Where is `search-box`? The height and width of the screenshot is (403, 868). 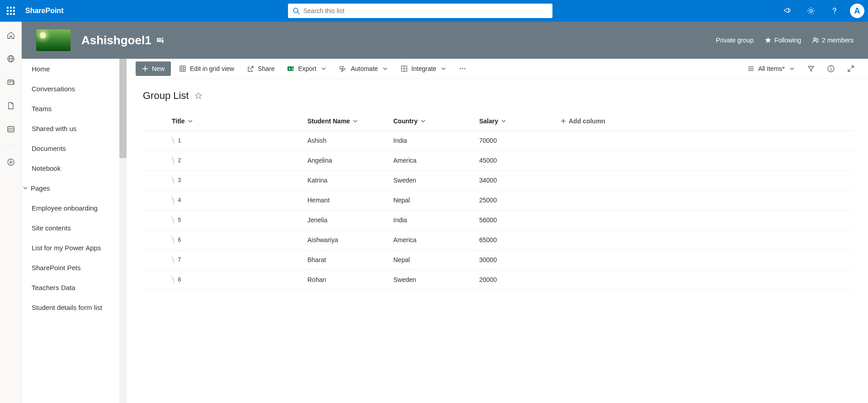 search-box is located at coordinates (420, 11).